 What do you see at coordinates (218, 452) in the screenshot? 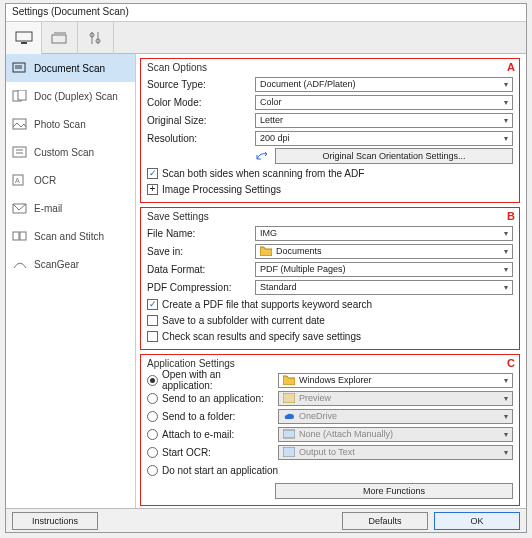
I see `start-ocr-label: Start OCR:` at bounding box center [218, 452].